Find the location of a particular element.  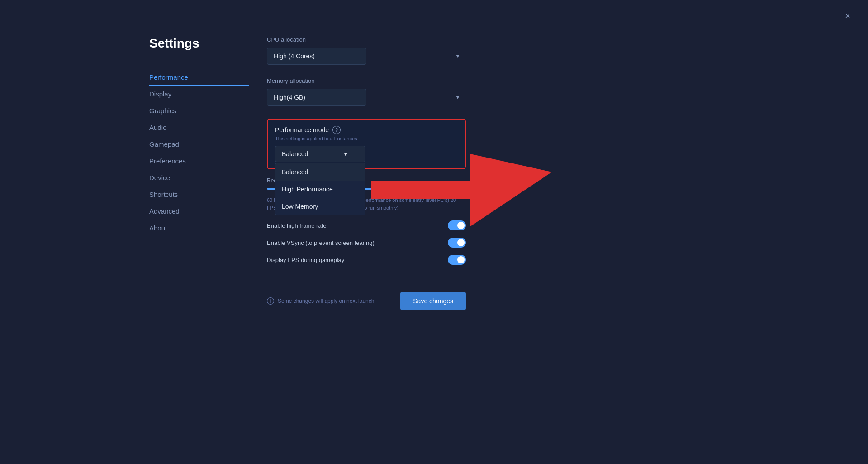

cpu-select-arrow: ▼ is located at coordinates (458, 56).